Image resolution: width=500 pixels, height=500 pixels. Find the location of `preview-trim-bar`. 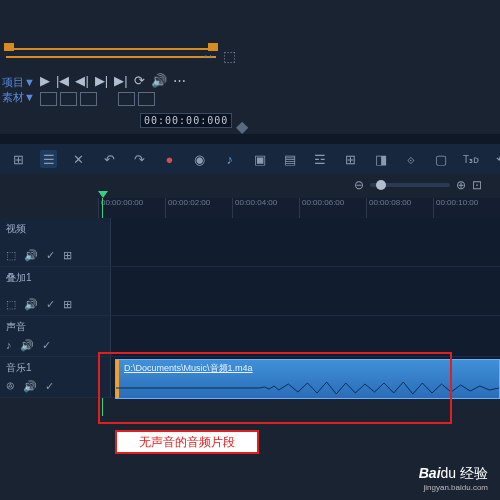

preview-trim-bar is located at coordinates (111, 53).